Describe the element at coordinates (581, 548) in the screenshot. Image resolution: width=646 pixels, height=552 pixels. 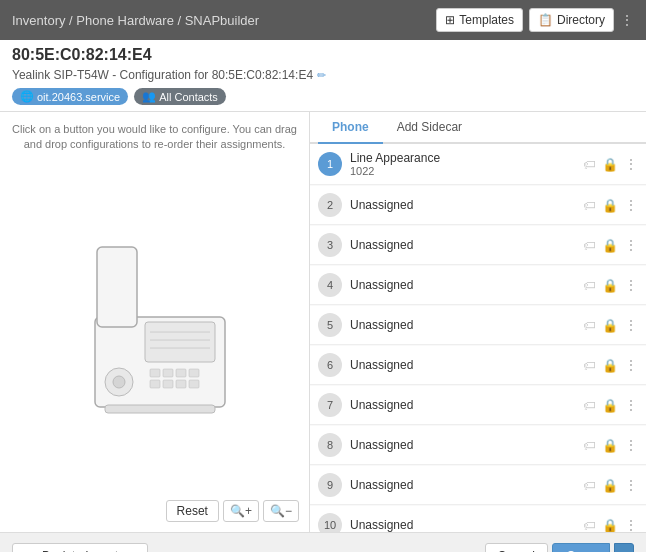
I see `save-button: Save` at that location.